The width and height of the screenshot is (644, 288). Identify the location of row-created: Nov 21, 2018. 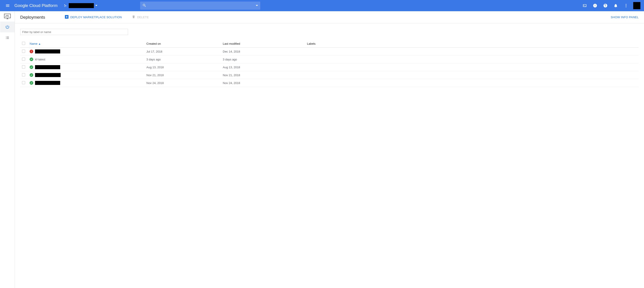
(183, 75).